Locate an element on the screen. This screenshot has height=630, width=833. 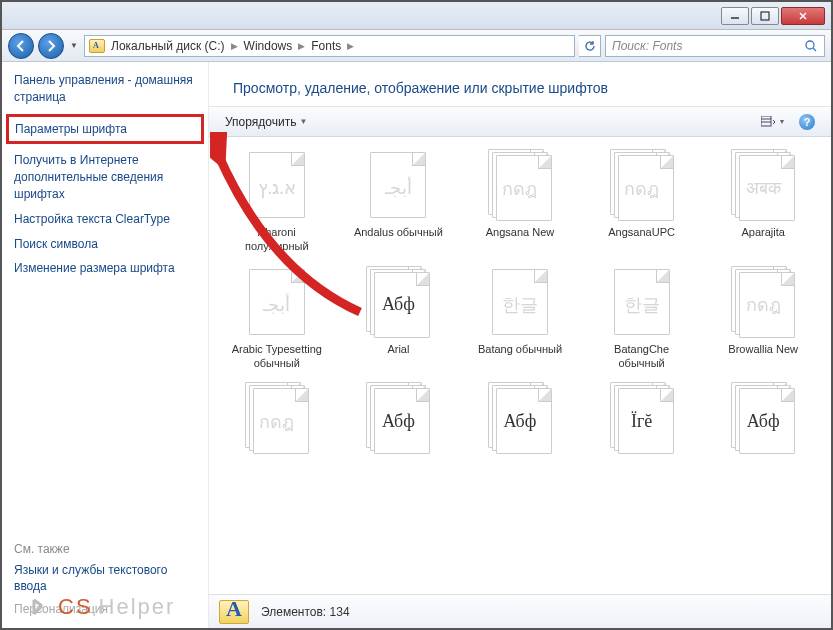
sidebar-cleartype-link: Настройка текста ClearType is located at coordinates (105, 220).